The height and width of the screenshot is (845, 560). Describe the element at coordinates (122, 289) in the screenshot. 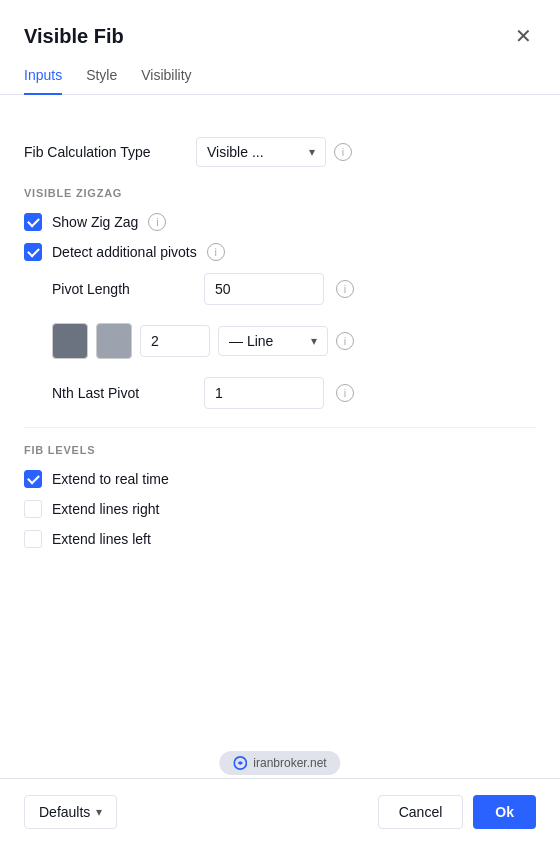

I see `pivot-length-label: Pivot Length` at that location.